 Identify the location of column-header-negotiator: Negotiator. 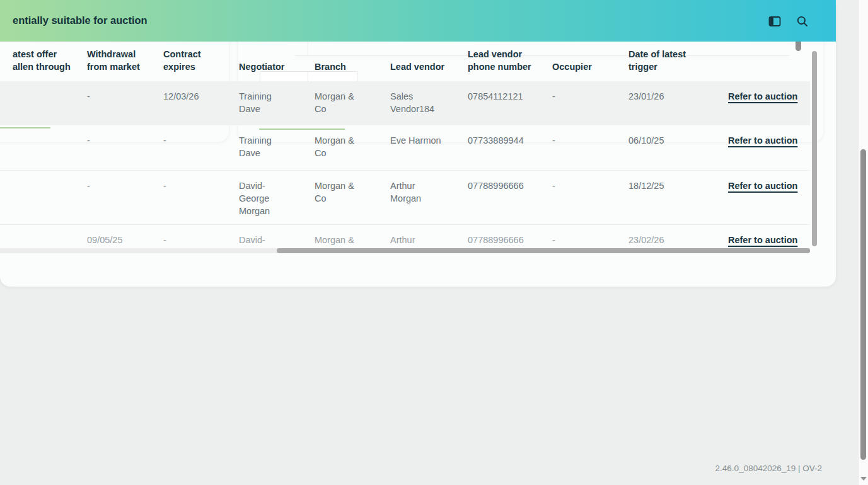
(262, 67).